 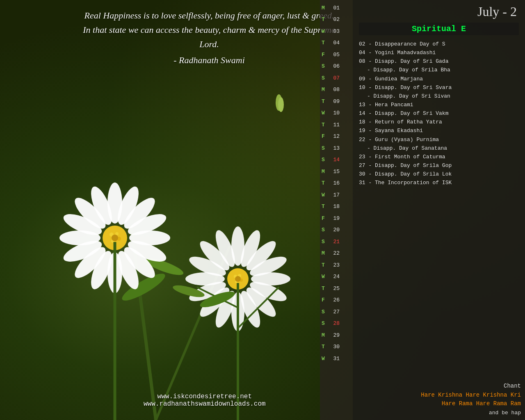 What do you see at coordinates (439, 148) in the screenshot?
I see `event-item: - Disapp. Day of Sanatana` at bounding box center [439, 148].